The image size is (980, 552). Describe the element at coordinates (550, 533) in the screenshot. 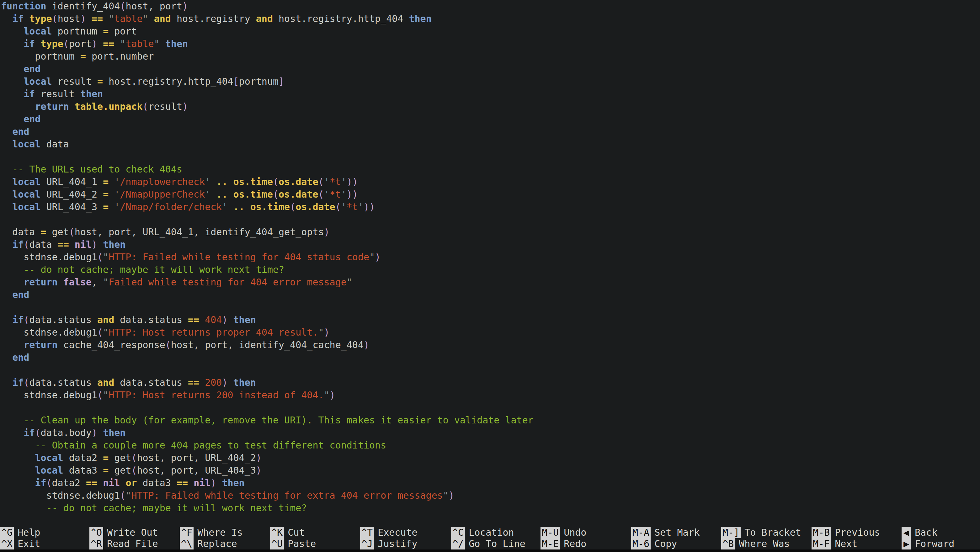

I see `shortcut-key: M-U` at that location.